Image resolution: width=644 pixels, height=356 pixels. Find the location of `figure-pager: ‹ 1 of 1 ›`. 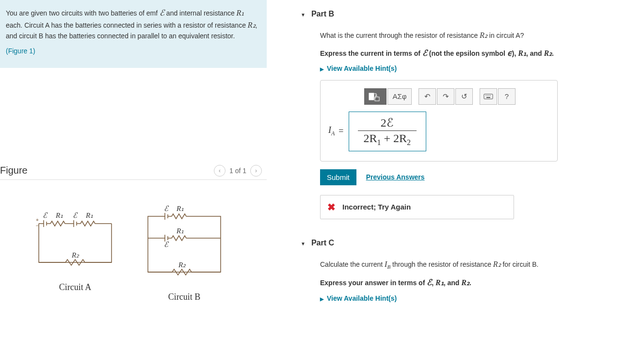

figure-pager: ‹ 1 of 1 › is located at coordinates (238, 171).